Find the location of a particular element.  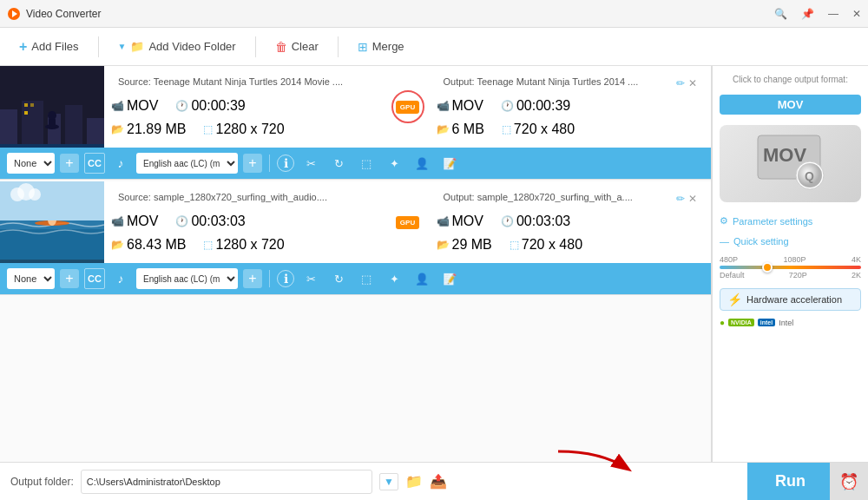

folder-icon-out-1: 📂 is located at coordinates (443, 129).